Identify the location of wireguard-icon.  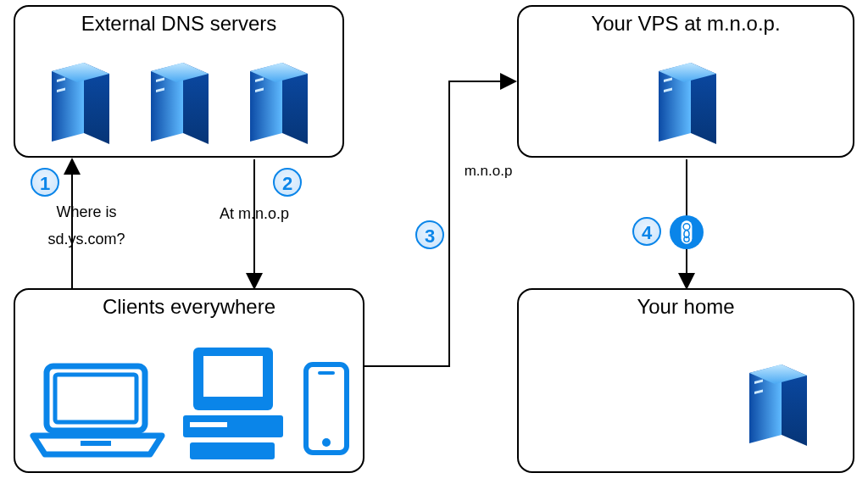
(687, 232).